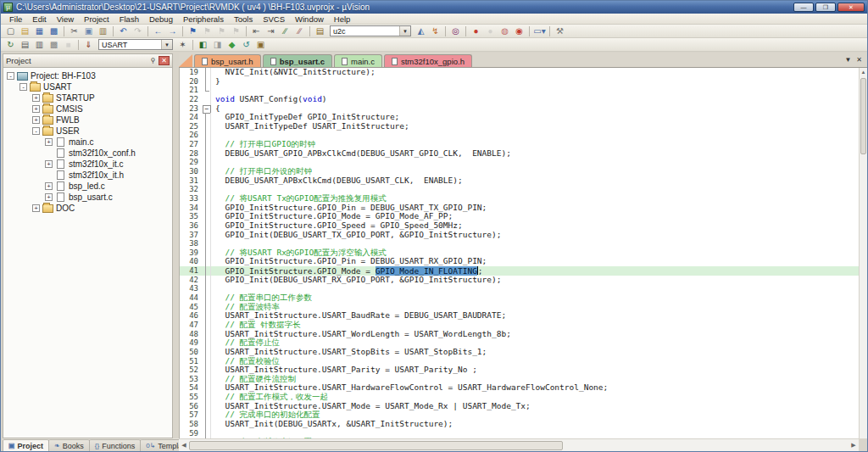 The width and height of the screenshot is (868, 452). I want to click on tree-item-stm32f10x-it-h: +stm32f10x_it.h, so click(88, 175).